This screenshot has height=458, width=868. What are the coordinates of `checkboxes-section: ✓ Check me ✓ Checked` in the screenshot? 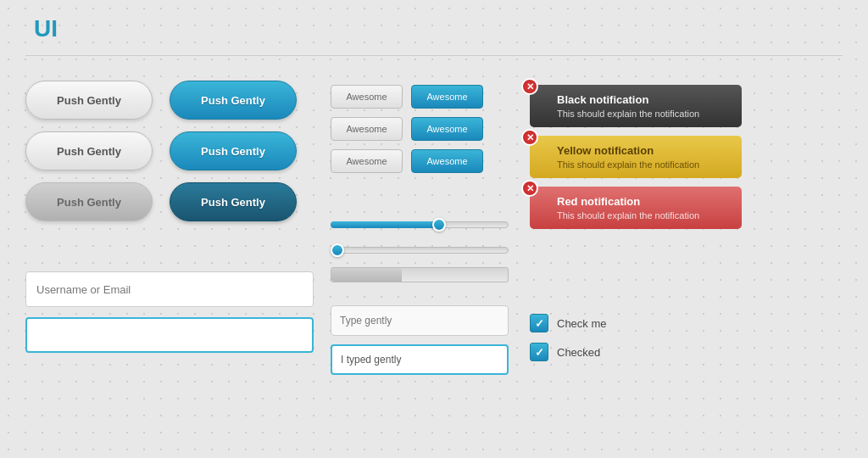 It's located at (615, 343).